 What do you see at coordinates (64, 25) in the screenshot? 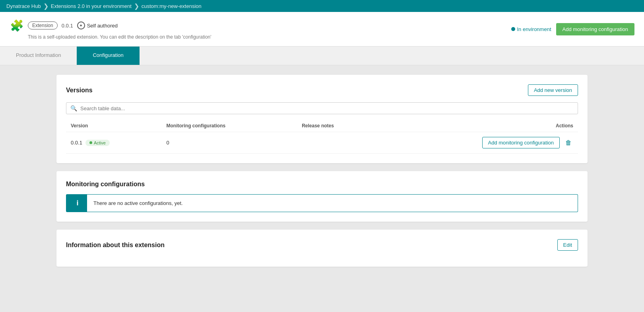
I see `header-top-row: 🧩 Extension 0.0.1 ✦ Self authored` at bounding box center [64, 25].